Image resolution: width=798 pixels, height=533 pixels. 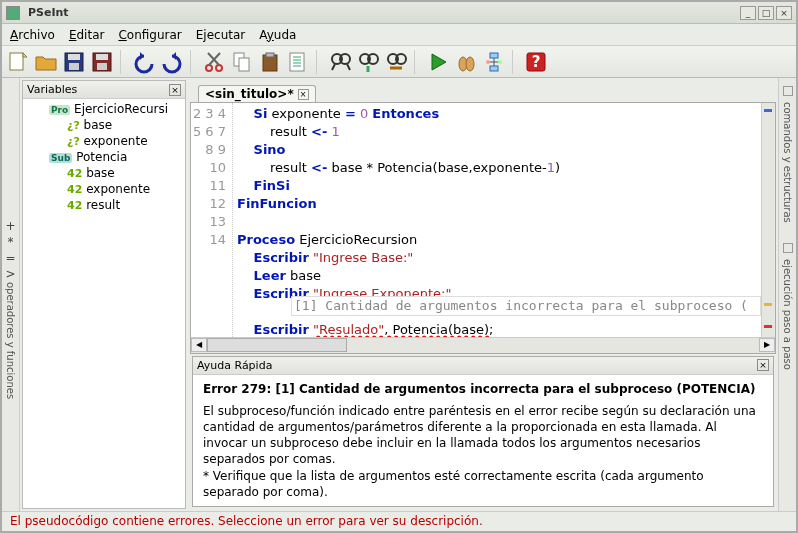 I want to click on hscroll-left: ◀, so click(x=199, y=345).